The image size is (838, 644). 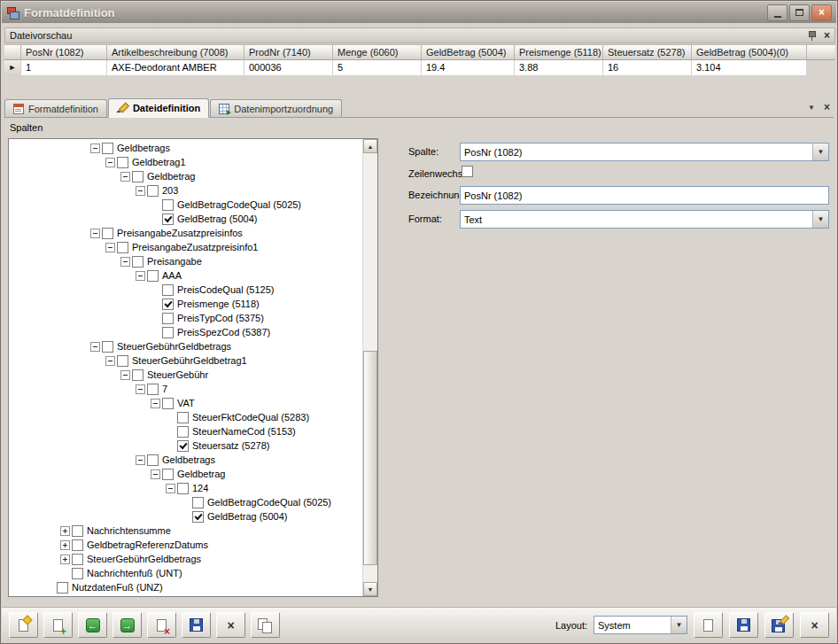 What do you see at coordinates (815, 625) in the screenshot?
I see `close-button: ×` at bounding box center [815, 625].